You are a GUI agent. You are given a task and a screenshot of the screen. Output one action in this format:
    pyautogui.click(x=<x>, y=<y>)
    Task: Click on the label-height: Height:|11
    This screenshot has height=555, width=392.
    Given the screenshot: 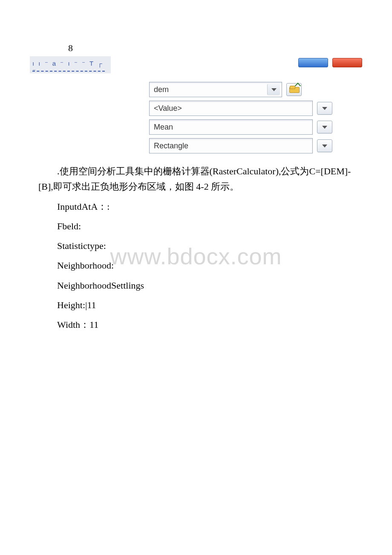 What is the action you would take?
    pyautogui.click(x=196, y=305)
    